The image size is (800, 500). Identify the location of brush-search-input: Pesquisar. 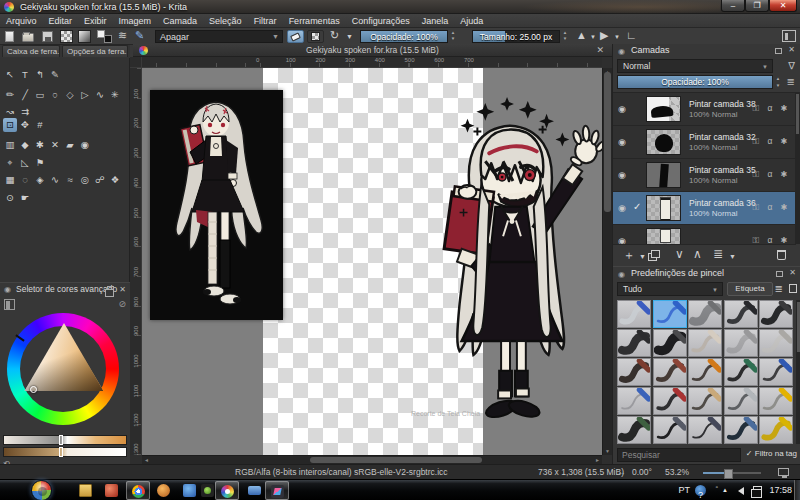
(679, 455).